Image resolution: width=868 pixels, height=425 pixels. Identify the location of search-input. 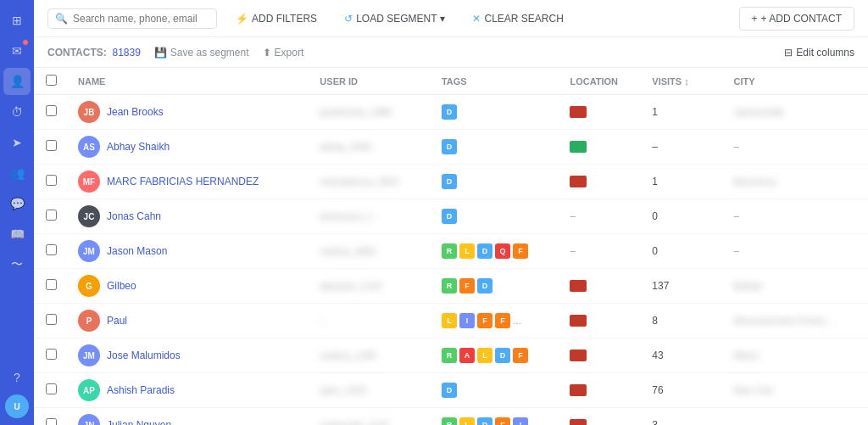
(141, 19).